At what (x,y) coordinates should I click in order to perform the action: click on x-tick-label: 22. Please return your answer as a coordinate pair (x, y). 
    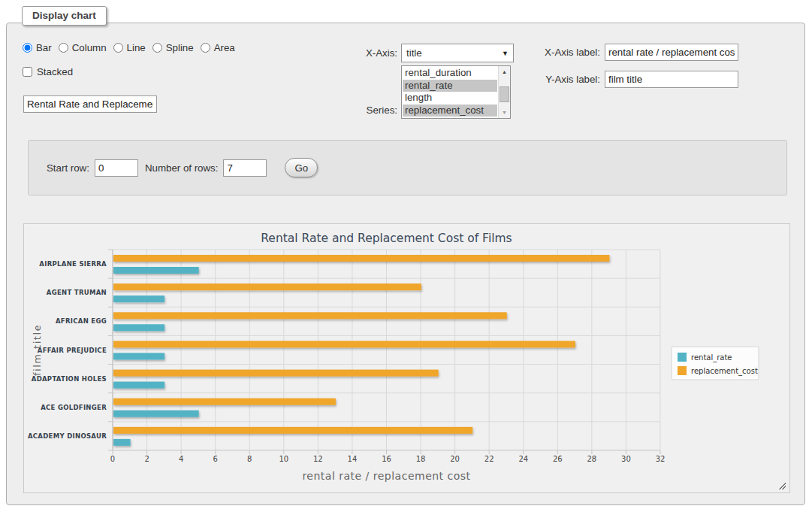
    Looking at the image, I should click on (490, 459).